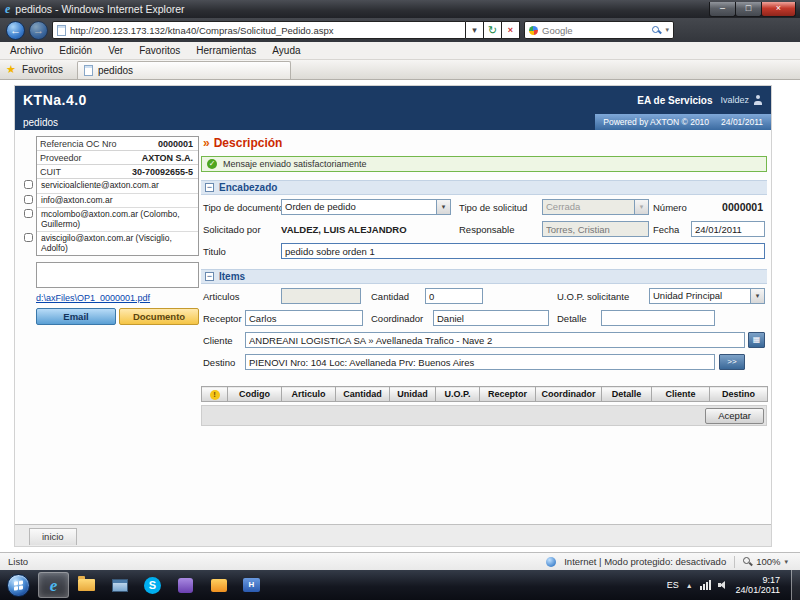 This screenshot has width=800, height=600. What do you see at coordinates (218, 585) in the screenshot?
I see `taskbar-item-folder-orange` at bounding box center [218, 585].